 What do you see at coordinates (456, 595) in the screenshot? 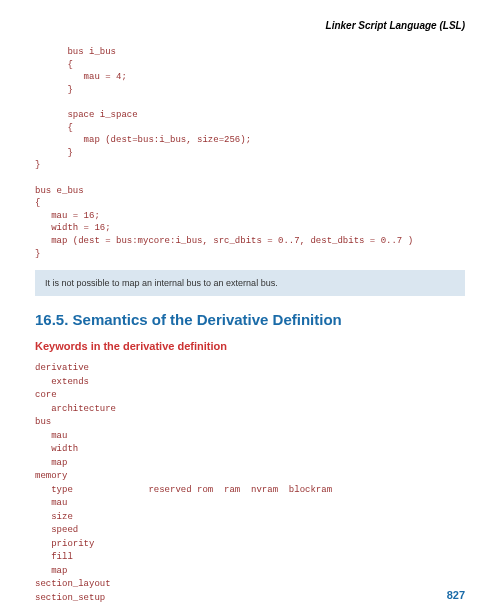
I see `page-number: 827` at bounding box center [456, 595].